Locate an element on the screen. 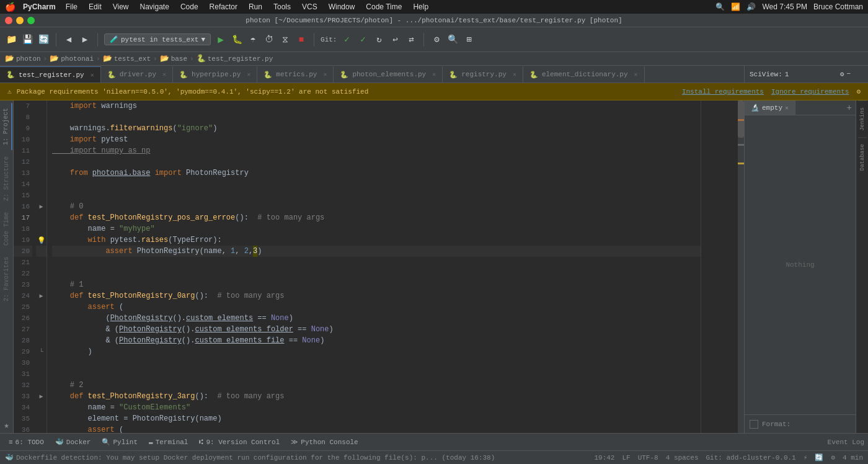 Image resolution: width=868 pixels, height=464 pixels. breadcrumb-base: 📂 base is located at coordinates (174, 58).